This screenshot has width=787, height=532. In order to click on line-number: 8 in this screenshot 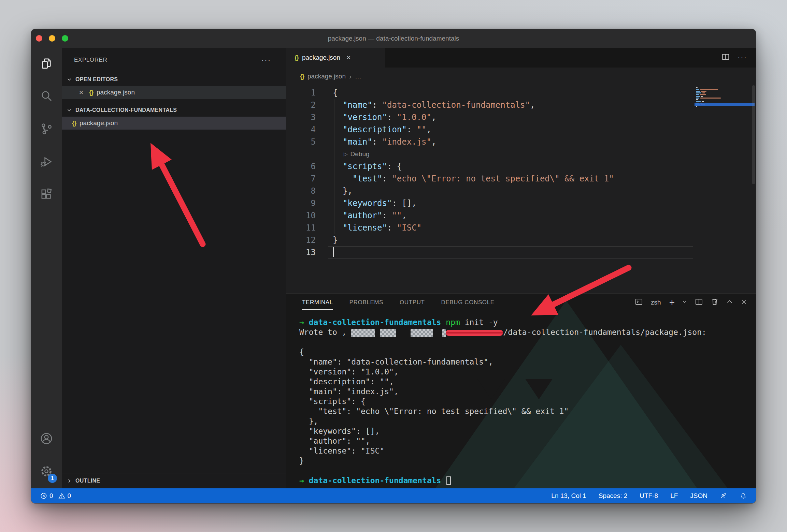, I will do `click(301, 191)`.